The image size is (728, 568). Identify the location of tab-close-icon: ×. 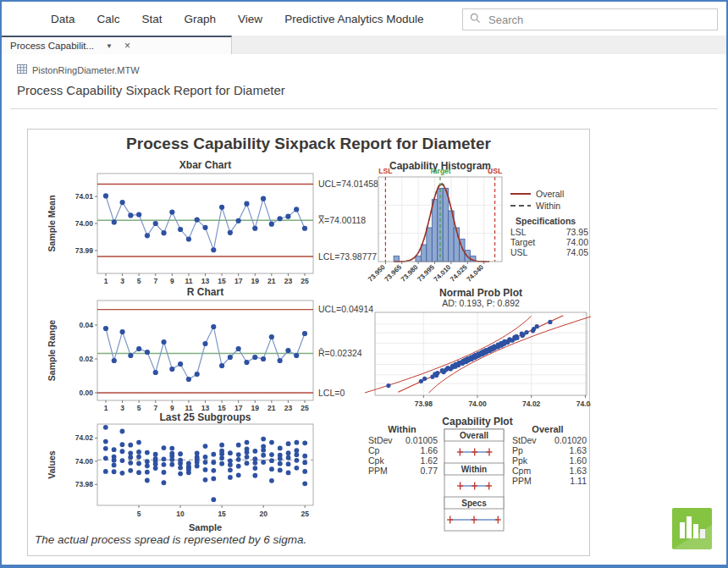
(127, 46).